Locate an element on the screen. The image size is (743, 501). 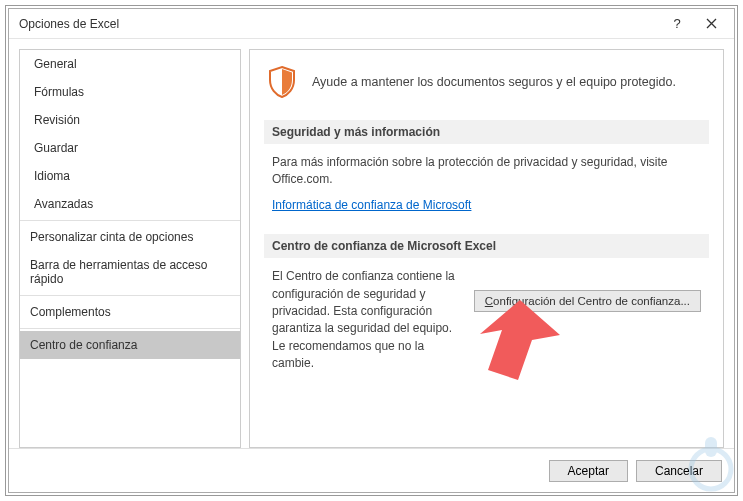
section-trustcenter-body: El Centro de confianza contiene la confi… is located at coordinates (368, 320).